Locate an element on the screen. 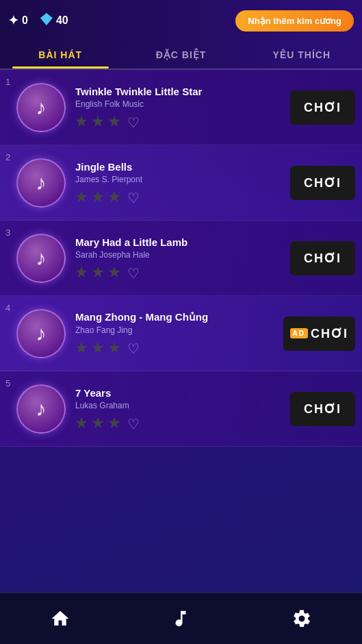 This screenshot has width=362, height=644. song-info: Jingle Bells James S. Pierpont ♡ is located at coordinates (179, 183).